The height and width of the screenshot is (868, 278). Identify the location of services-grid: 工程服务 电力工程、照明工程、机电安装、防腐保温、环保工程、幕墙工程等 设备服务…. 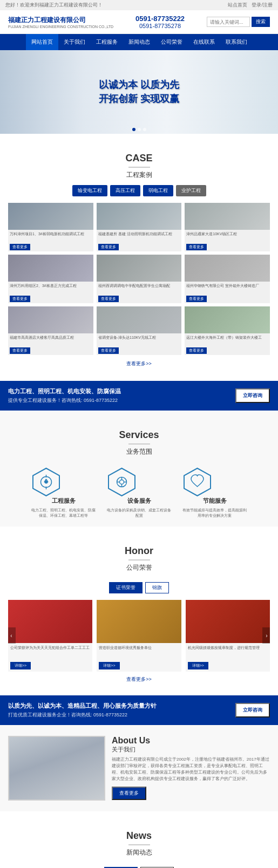
(139, 493).